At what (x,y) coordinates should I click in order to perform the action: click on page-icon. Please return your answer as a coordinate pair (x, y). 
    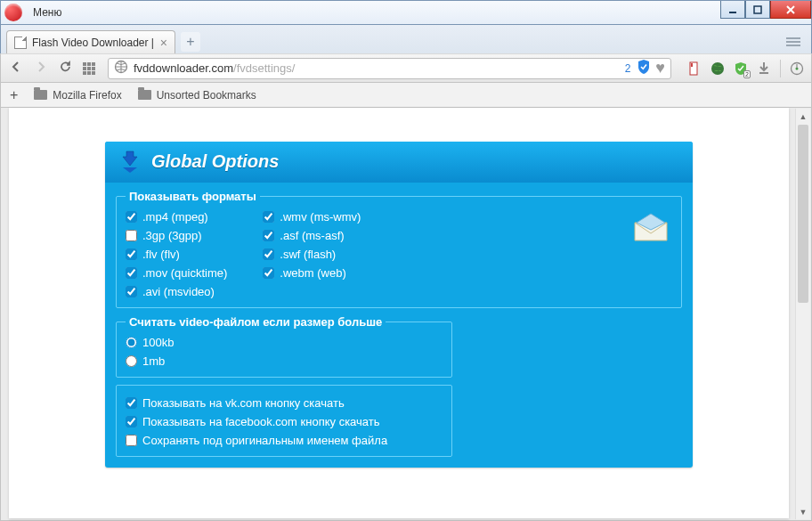
    Looking at the image, I should click on (20, 43).